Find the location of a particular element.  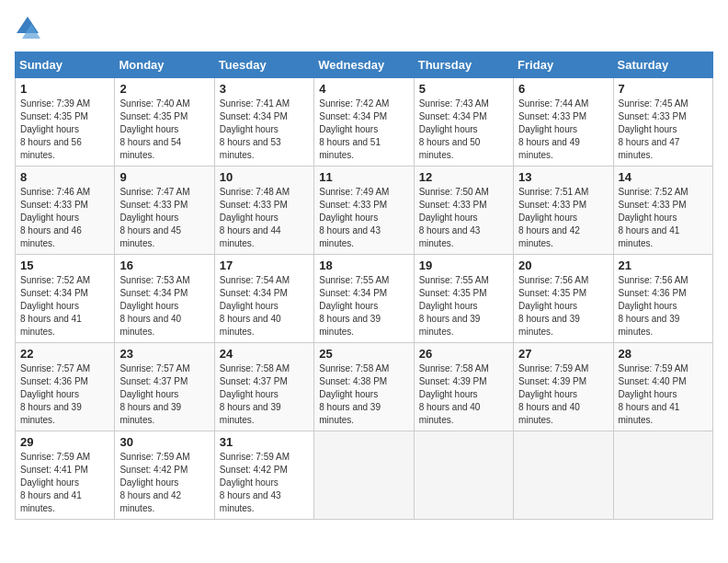

daylight-value: 8 hours and 43 minutes. is located at coordinates (250, 502).